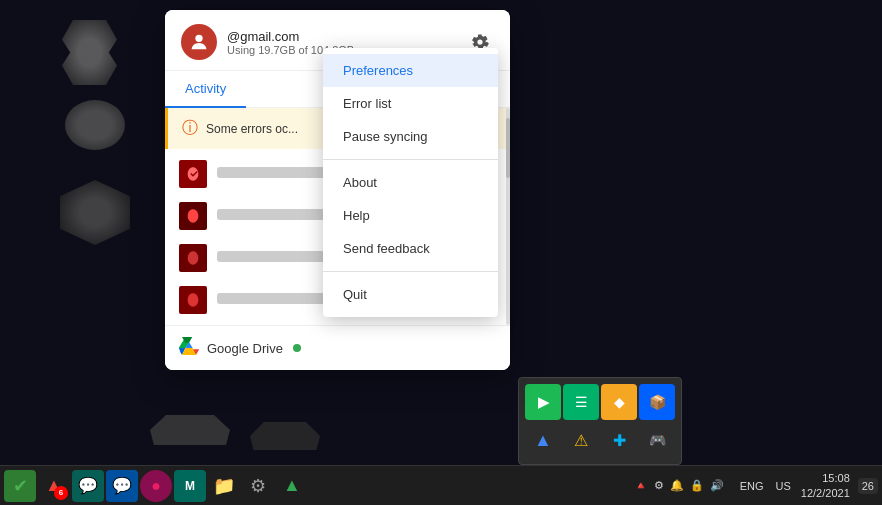  I want to click on taskbar-whatsapp: 💬, so click(88, 486).